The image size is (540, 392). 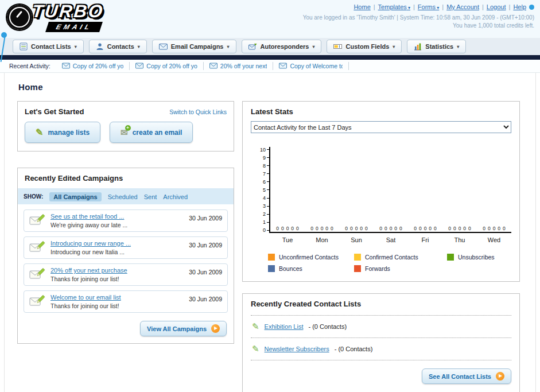 I want to click on speedometer-icon, so click(x=20, y=17).